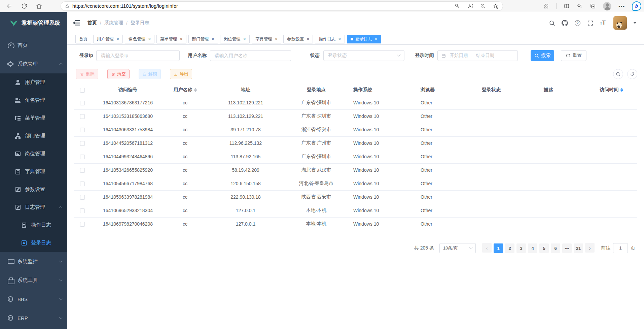  I want to click on user-input, so click(250, 56).